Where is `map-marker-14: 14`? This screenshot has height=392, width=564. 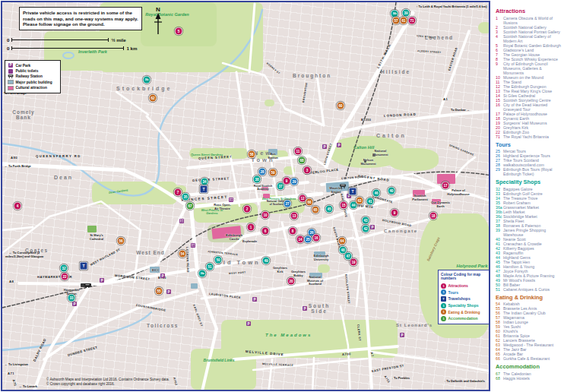 map-marker-14: 14 is located at coordinates (301, 240).